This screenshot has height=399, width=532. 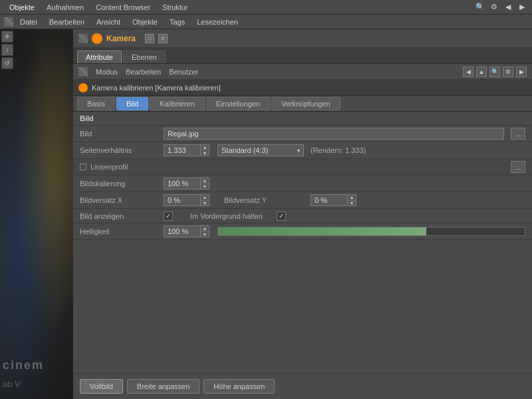 I want to click on obj-icon-1: □, so click(x=150, y=39).